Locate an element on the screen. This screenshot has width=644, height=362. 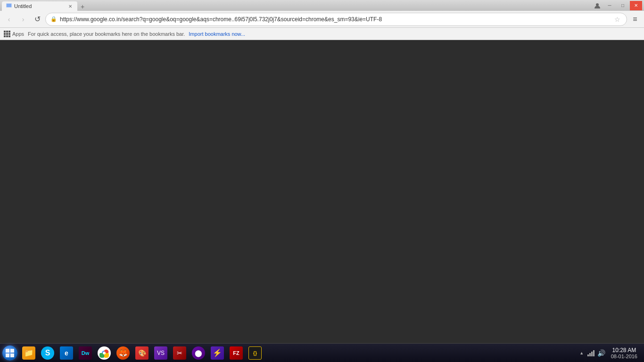
profile-button is located at coordinates (597, 6).